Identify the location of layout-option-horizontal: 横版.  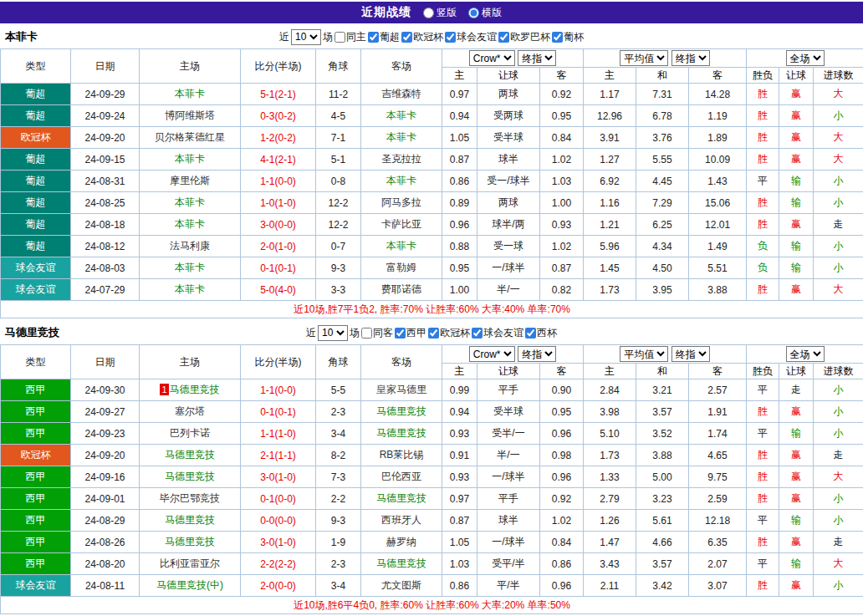
(485, 13).